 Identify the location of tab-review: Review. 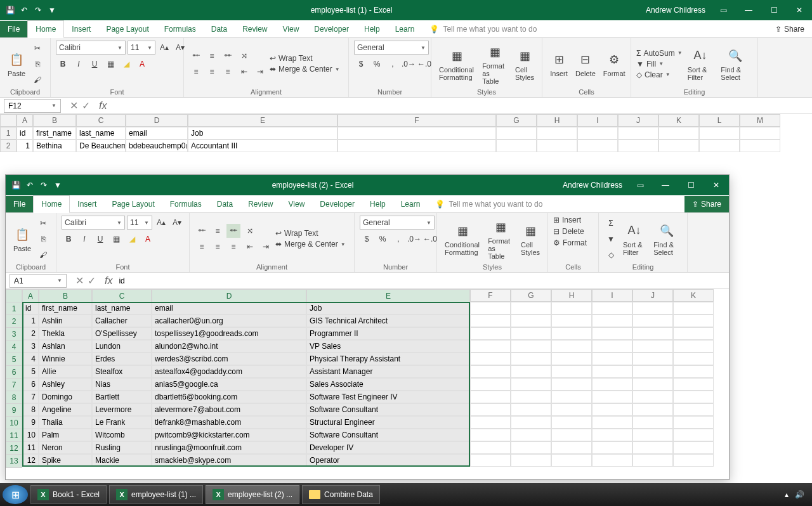
(255, 29).